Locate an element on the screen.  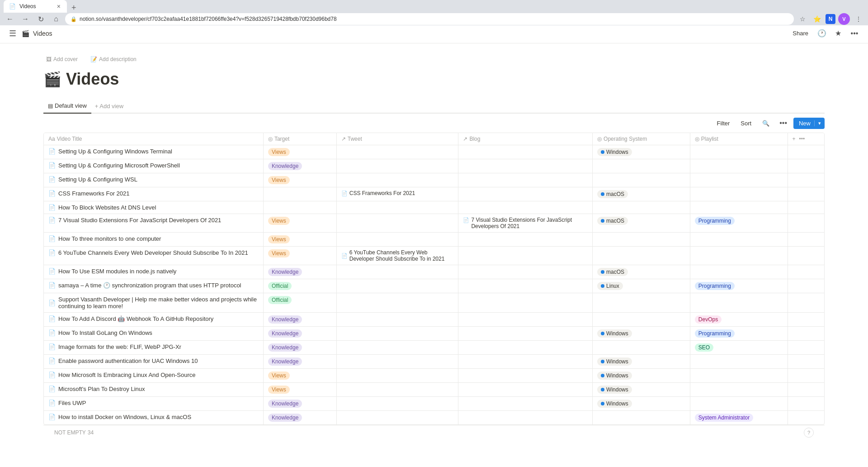
cell-title: 📄Support Vasanth Developer | Help me mak… is located at coordinates (154, 303).